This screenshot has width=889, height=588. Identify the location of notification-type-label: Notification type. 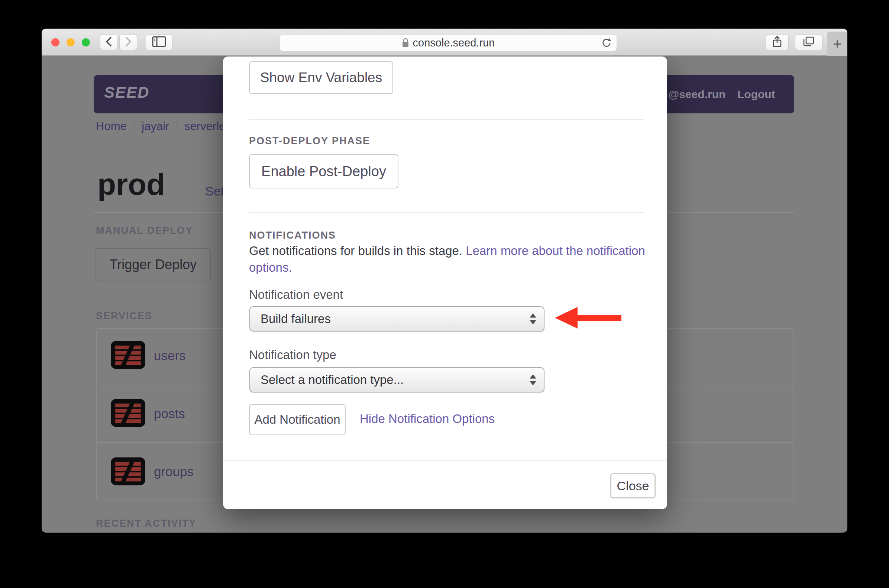
(292, 355).